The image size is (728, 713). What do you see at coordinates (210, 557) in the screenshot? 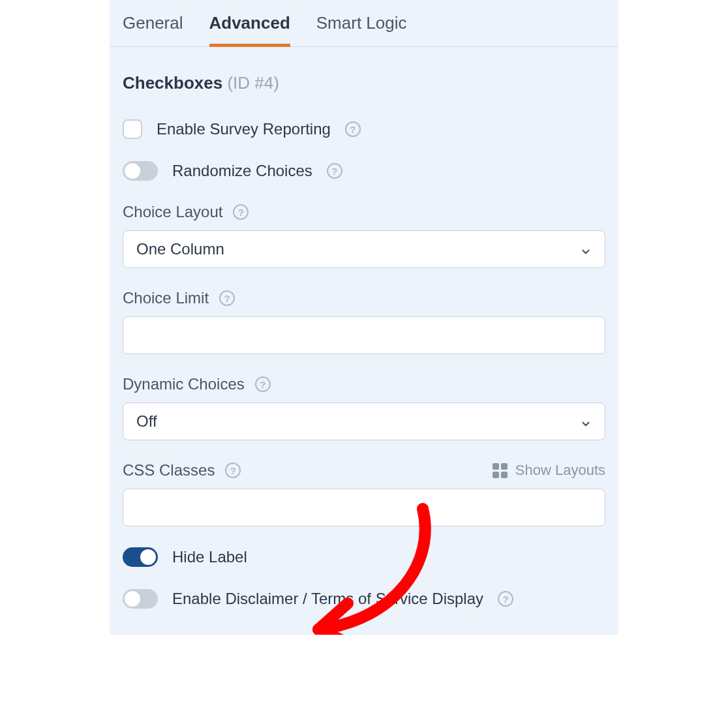
I see `label-hide-label: Hide Label` at bounding box center [210, 557].